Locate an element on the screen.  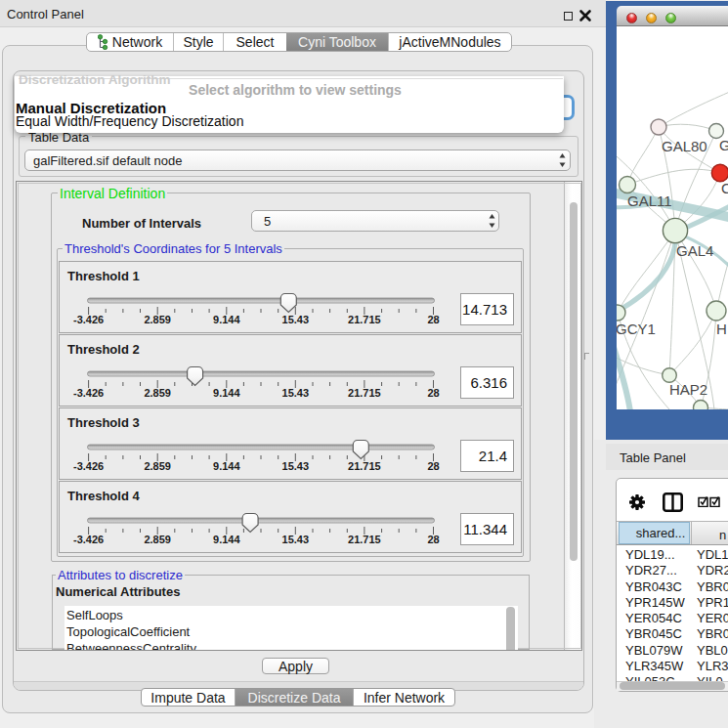
svg-text: C is located at coordinates (725, 188).